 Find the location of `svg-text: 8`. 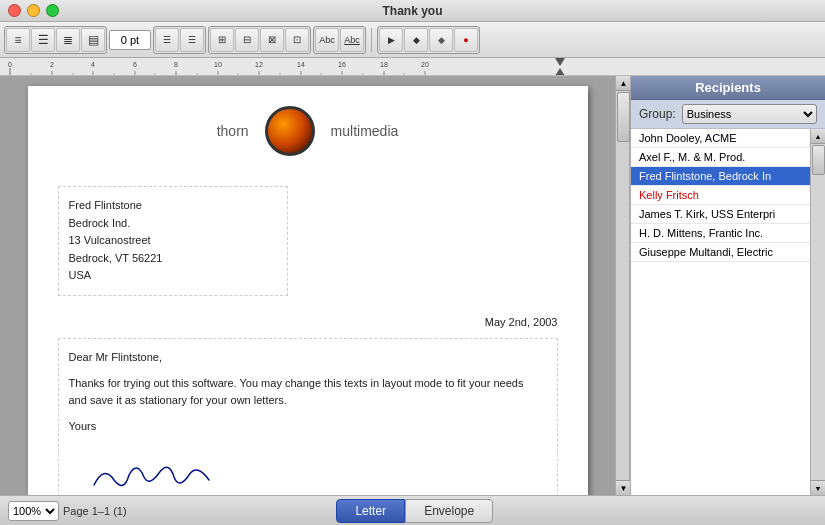

svg-text: 8 is located at coordinates (176, 64).